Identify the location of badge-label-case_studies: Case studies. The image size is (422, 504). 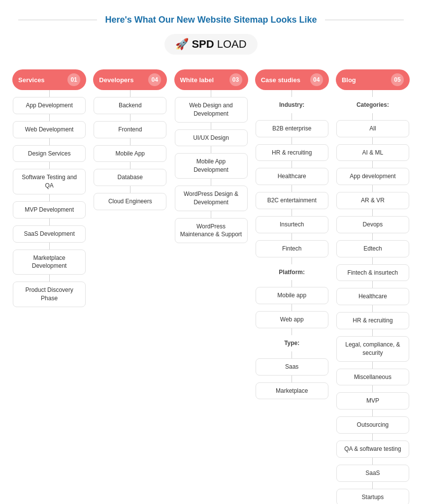
(286, 80).